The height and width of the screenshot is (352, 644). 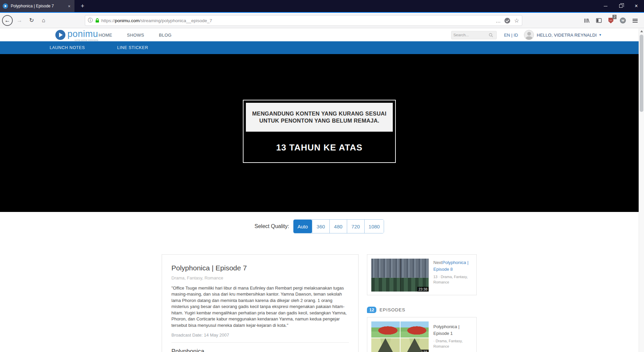 What do you see at coordinates (446, 330) in the screenshot?
I see `episode-1-link: Polyphonica | Episode 1` at bounding box center [446, 330].